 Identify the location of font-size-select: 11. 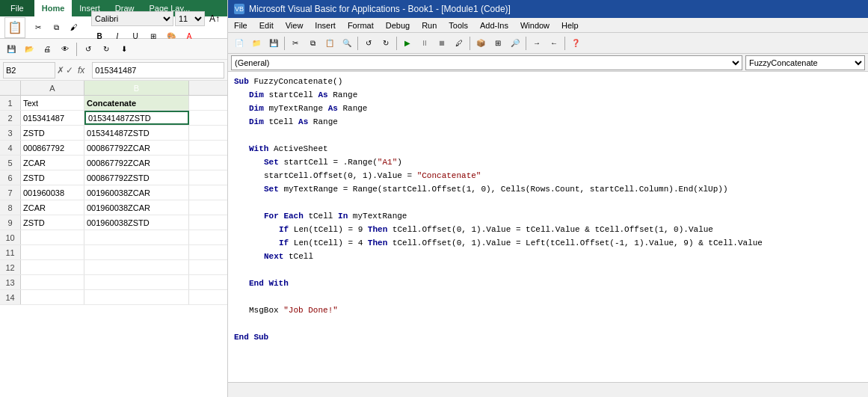
(190, 19).